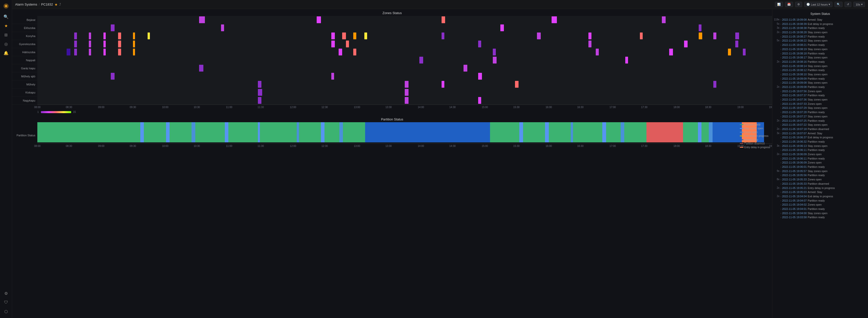  What do you see at coordinates (820, 125) in the screenshot?
I see `status-log-item: › 2022-11-05 19:07:22 Stay zones open` at bounding box center [820, 125].